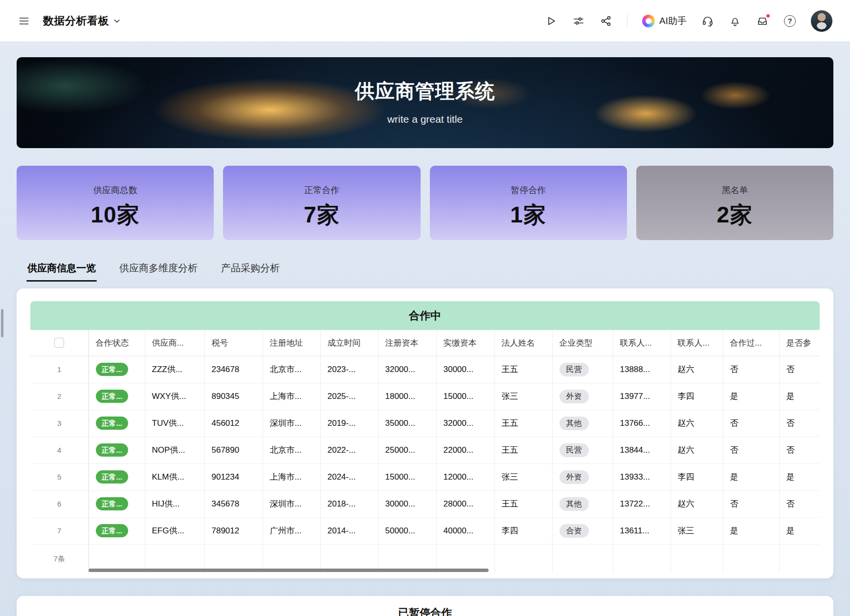  Describe the element at coordinates (627, 21) in the screenshot. I see `toolbar-divider` at that location.